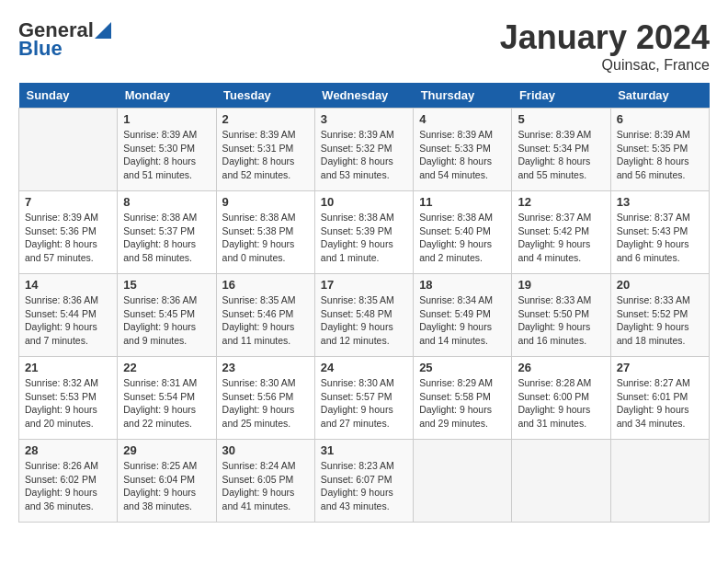 The height and width of the screenshot is (563, 728). What do you see at coordinates (561, 120) in the screenshot?
I see `cell-day-number: 5` at bounding box center [561, 120].